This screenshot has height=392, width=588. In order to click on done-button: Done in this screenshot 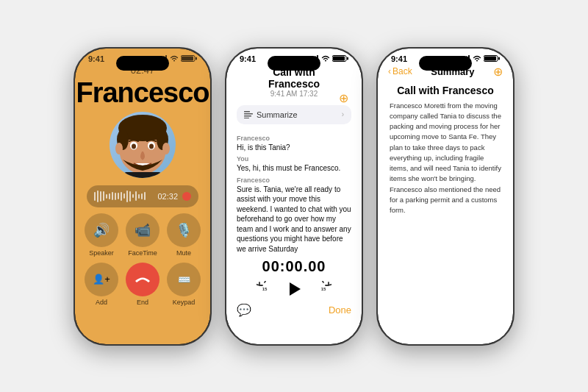, I will do `click(340, 310)`.